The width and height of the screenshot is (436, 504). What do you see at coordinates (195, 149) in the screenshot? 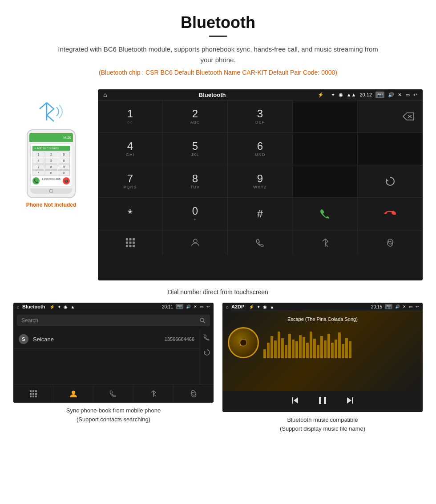
I see `dial-key-5: 5JKL` at bounding box center [195, 149].